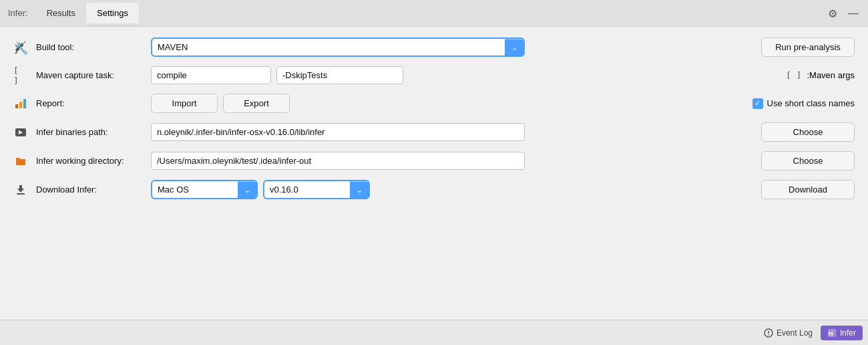 The height and width of the screenshot is (345, 868). What do you see at coordinates (204, 190) in the screenshot?
I see `os-select: Mac OS Linux` at bounding box center [204, 190].